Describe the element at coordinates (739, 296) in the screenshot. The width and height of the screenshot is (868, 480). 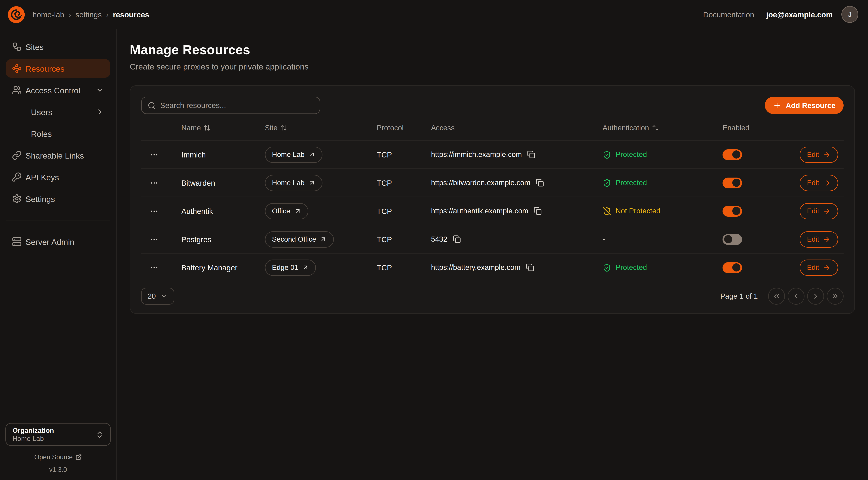
I see `page-info: Page 1 of 1` at that location.